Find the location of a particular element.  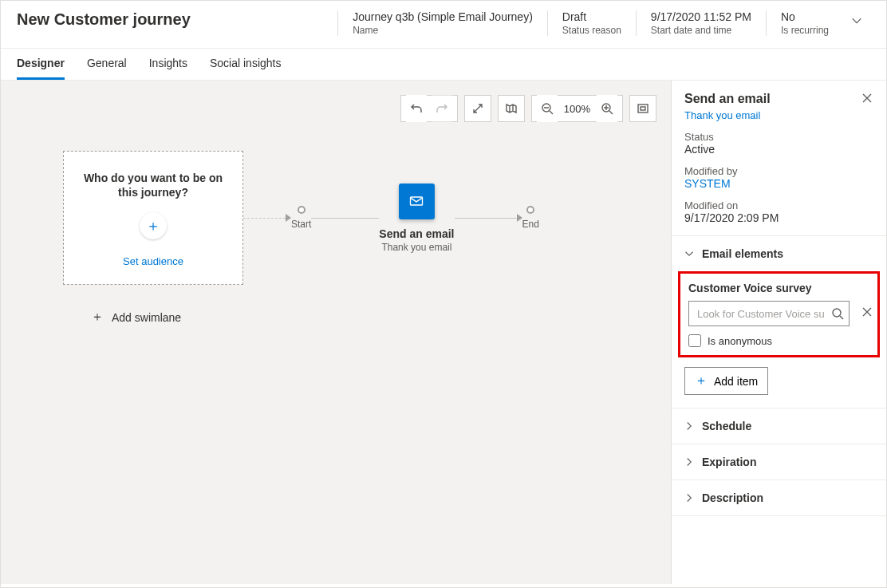

add-swimlane-label: Add swimlane is located at coordinates (147, 318).